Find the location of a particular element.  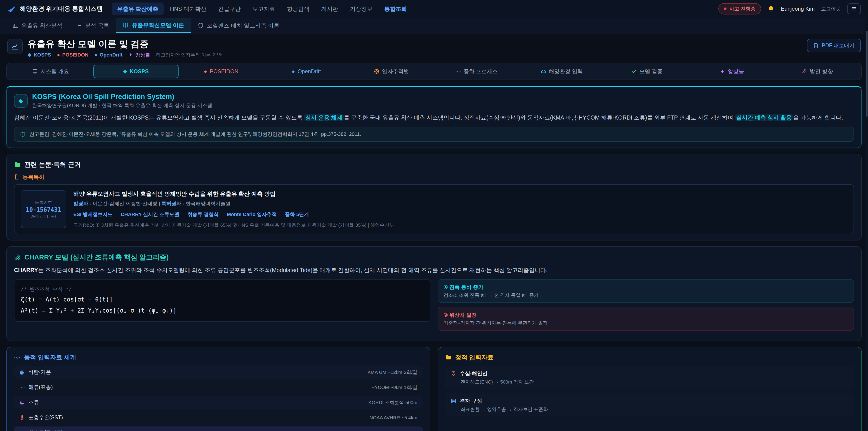

sub-navigation: 유출유 확산분석 분석 목록 유출유확산모델 이론 오일펜스 배치 알고리즘 이… is located at coordinates (434, 26).